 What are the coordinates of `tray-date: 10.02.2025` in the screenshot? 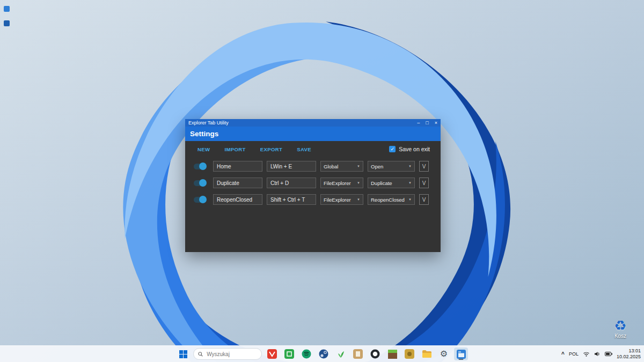 It's located at (629, 357).